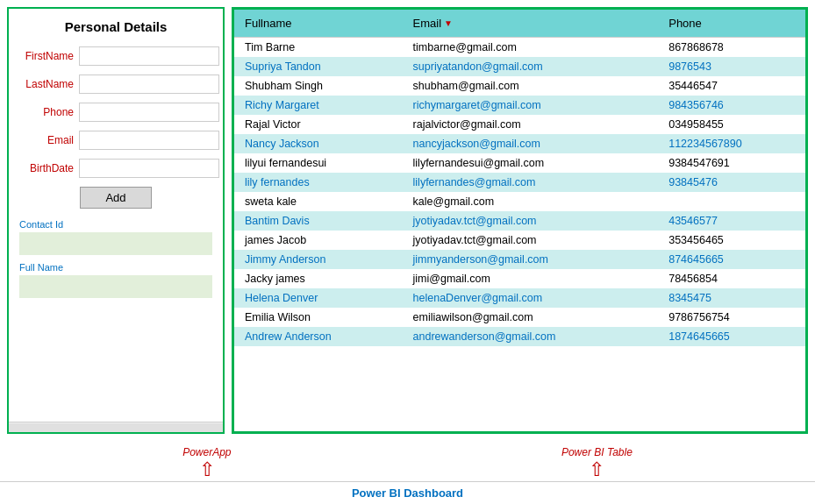 The height and width of the screenshot is (504, 815). I want to click on horizontal-scrollbar, so click(116, 427).